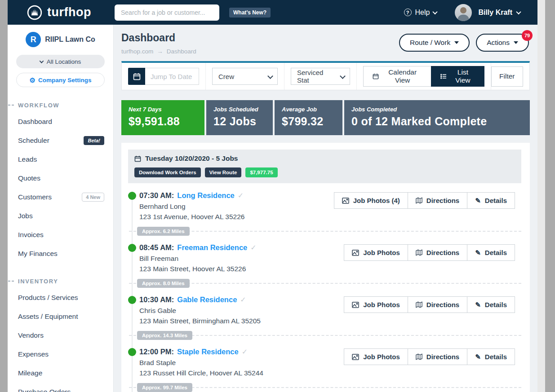  What do you see at coordinates (60, 62) in the screenshot?
I see `location-selector: All Locations` at bounding box center [60, 62].